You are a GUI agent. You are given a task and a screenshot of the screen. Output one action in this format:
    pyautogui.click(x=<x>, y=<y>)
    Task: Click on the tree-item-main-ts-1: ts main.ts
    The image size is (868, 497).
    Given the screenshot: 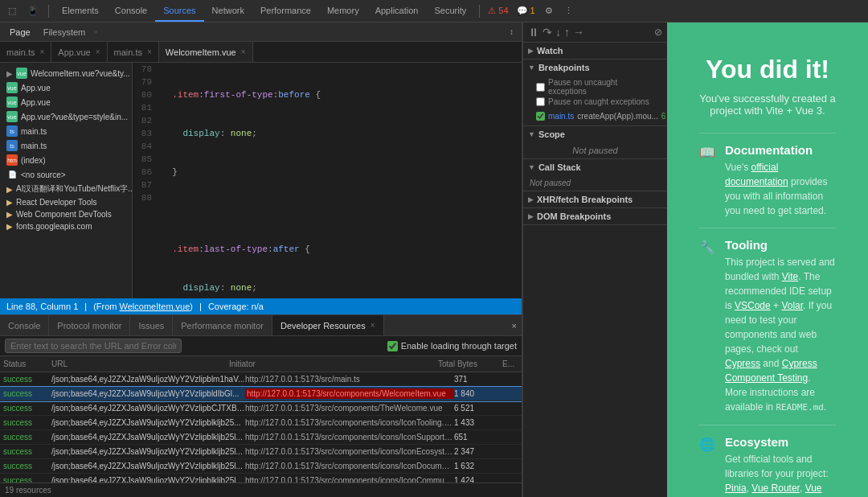 What is the action you would take?
    pyautogui.click(x=66, y=131)
    